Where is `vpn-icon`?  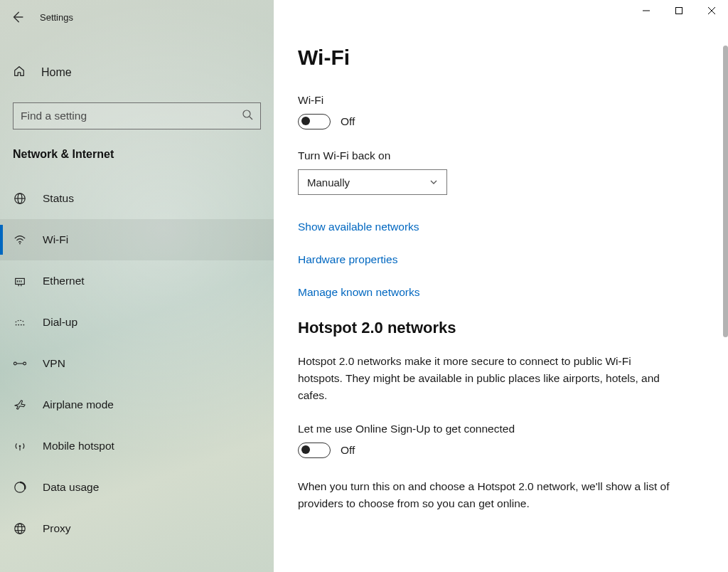
vpn-icon is located at coordinates (20, 364).